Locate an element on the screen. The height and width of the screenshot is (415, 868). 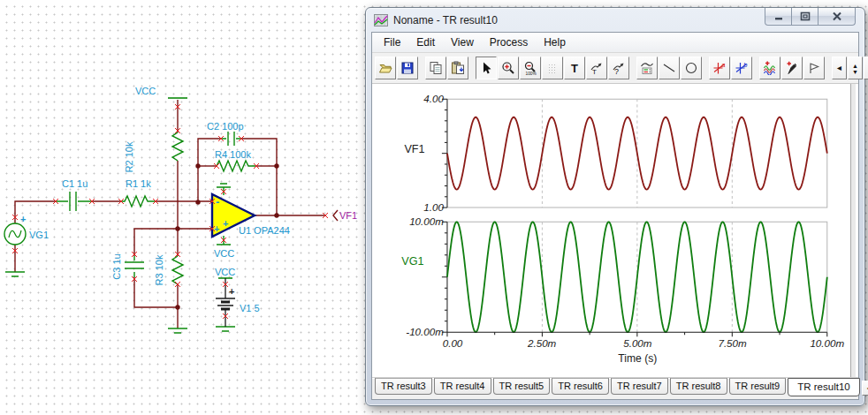
toolbar-cursor-a-button: a is located at coordinates (720, 68).